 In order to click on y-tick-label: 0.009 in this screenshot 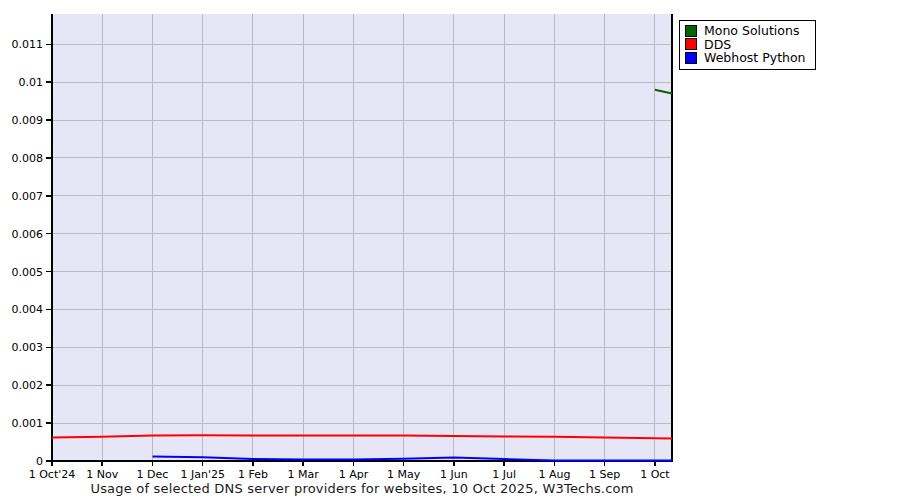, I will do `click(28, 120)`.